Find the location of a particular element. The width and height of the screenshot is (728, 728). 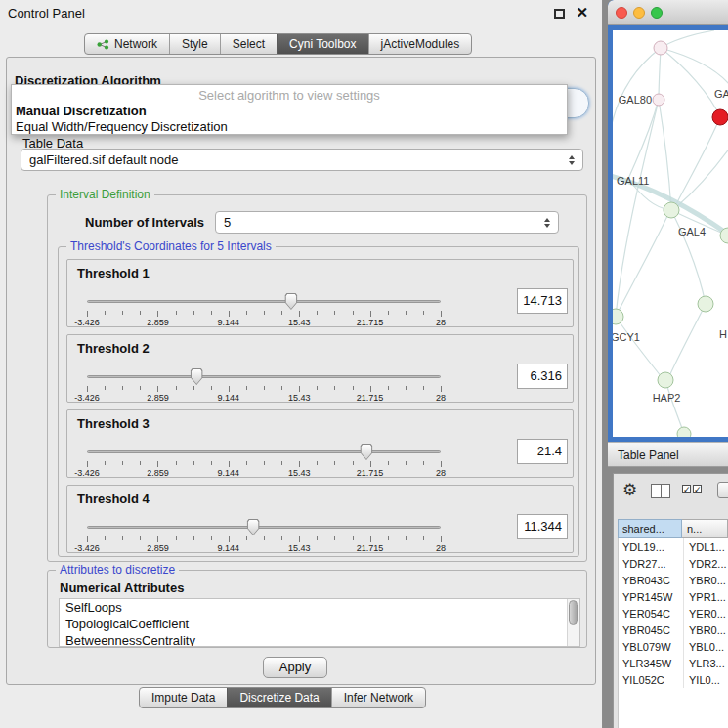

dropdown-option-equal-width-frequency: Equal Width/Frequency Discretization is located at coordinates (121, 127).